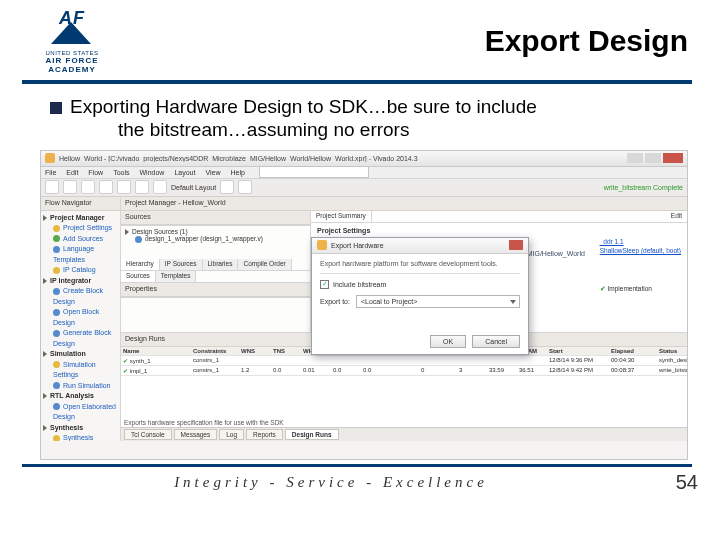 The height and width of the screenshot is (540, 720). I want to click on tab-messages: Messages, so click(196, 434).